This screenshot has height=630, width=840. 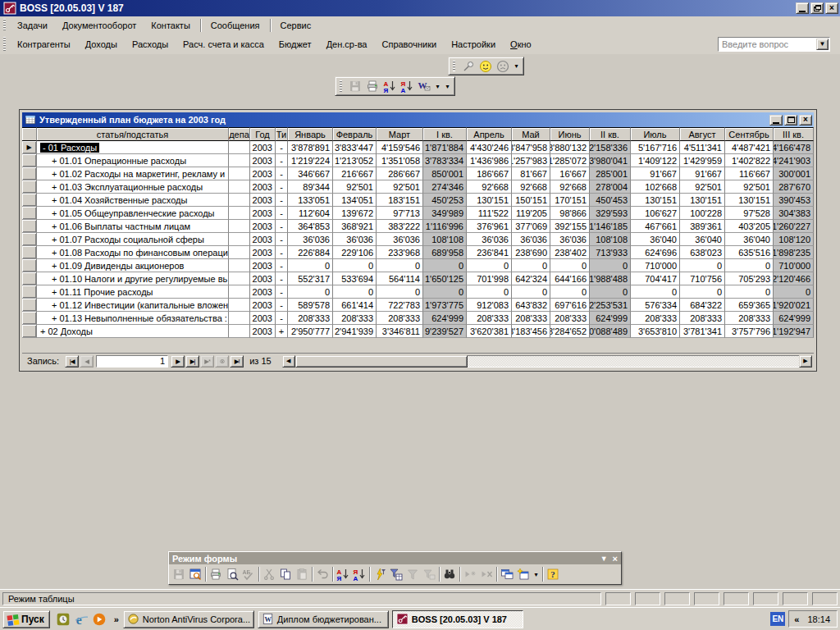 What do you see at coordinates (655, 213) in the screenshot?
I see `cell-value: 106'627` at bounding box center [655, 213].